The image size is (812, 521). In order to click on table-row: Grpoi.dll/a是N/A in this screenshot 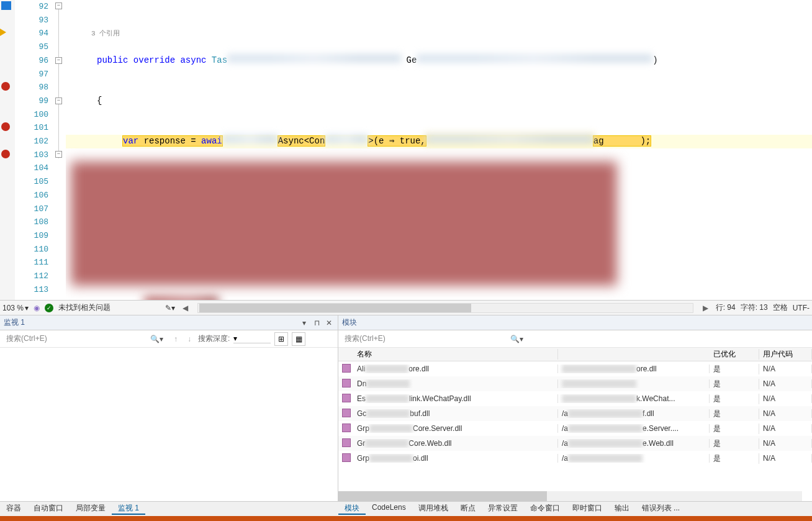, I will do `click(575, 458)`.